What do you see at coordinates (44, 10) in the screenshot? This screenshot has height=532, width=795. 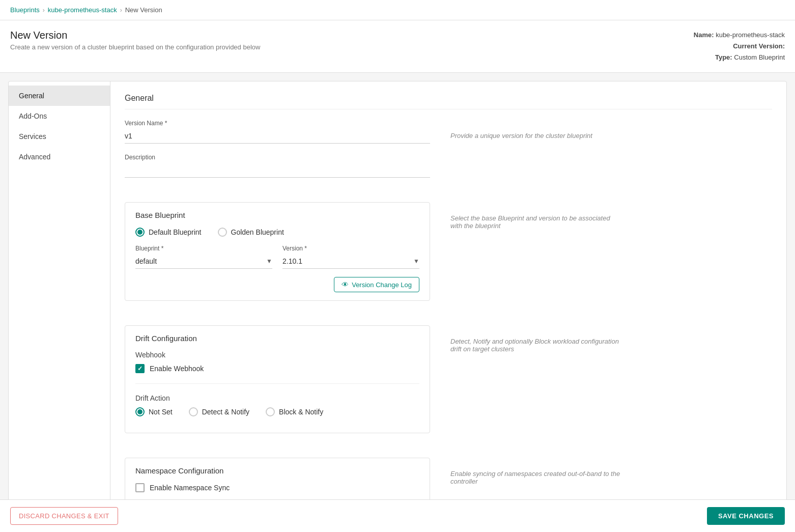 I see `breadcrumb-sep-1: ›` at bounding box center [44, 10].